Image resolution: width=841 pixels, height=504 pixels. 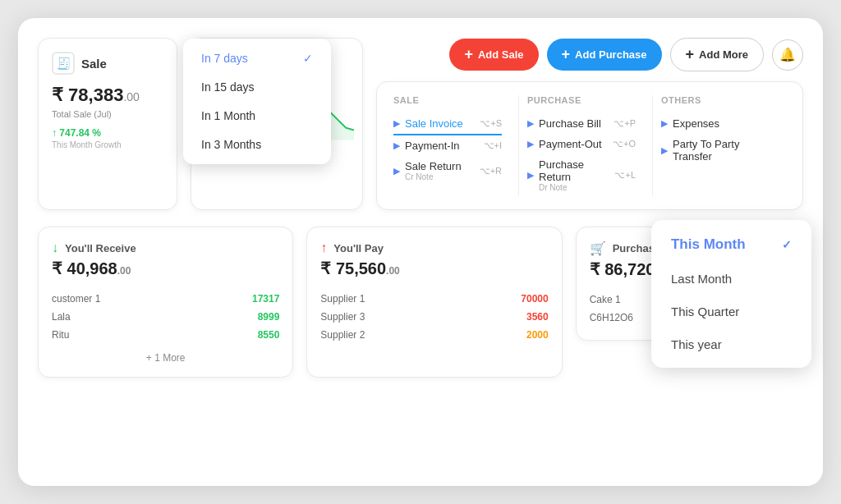 I want to click on add-more-button: + Add More, so click(x=717, y=54).